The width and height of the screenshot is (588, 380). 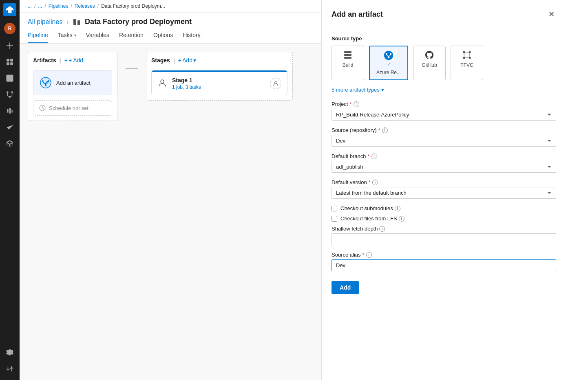 What do you see at coordinates (444, 137) in the screenshot?
I see `source-repo-group: Source (repository) * i Dev` at bounding box center [444, 137].